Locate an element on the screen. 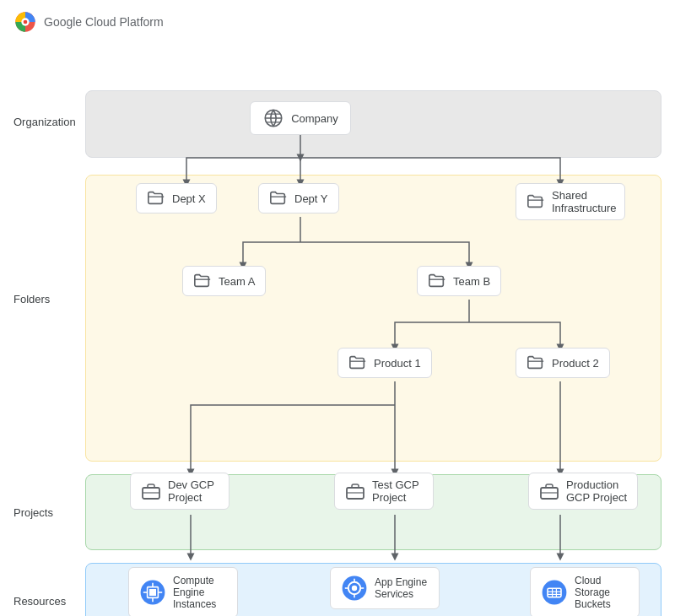 The height and width of the screenshot is (616, 675). team-a-label: Team A is located at coordinates (236, 282).